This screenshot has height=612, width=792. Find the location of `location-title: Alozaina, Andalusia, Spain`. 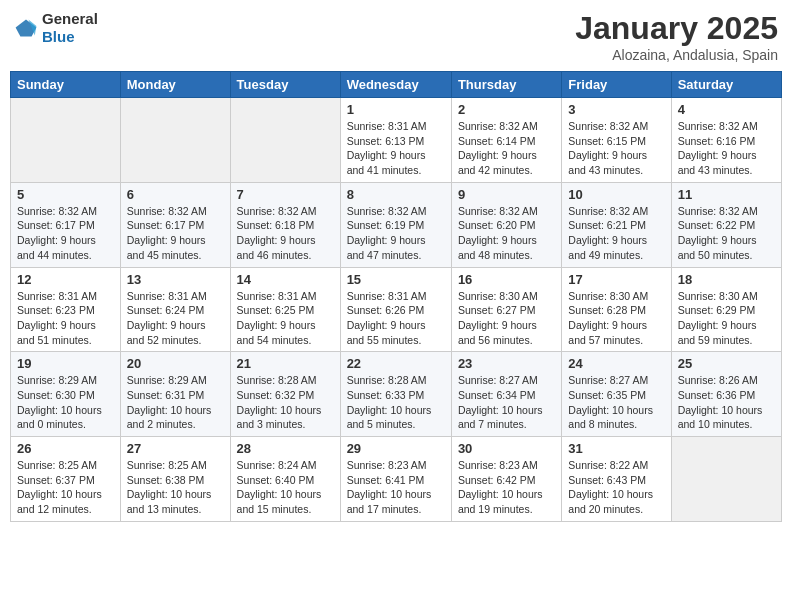

location-title: Alozaina, Andalusia, Spain is located at coordinates (676, 55).